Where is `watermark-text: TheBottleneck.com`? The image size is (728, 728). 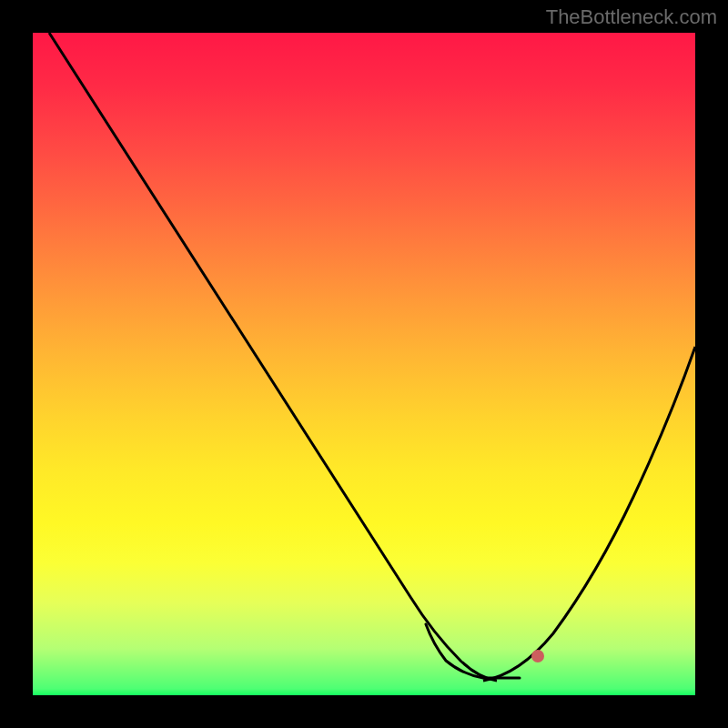
watermark-text: TheBottleneck.com is located at coordinates (632, 17).